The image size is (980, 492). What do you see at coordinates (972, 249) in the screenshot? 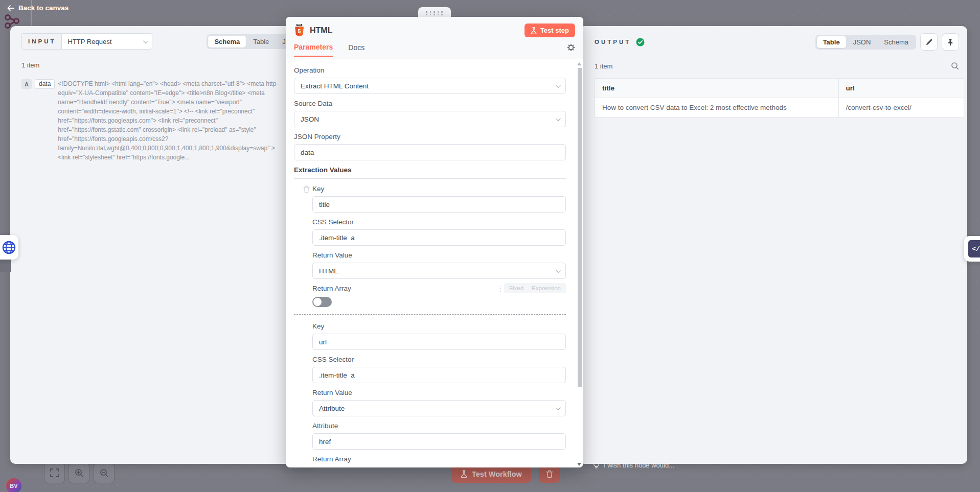
I see `code-node-stub: </` at bounding box center [972, 249].